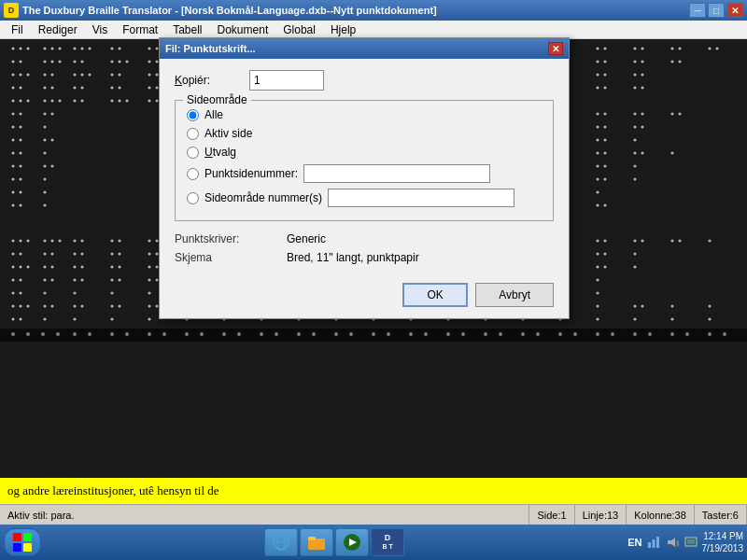 The image size is (747, 560). What do you see at coordinates (243, 30) in the screenshot?
I see `menu-dokument: Dokument` at bounding box center [243, 30].